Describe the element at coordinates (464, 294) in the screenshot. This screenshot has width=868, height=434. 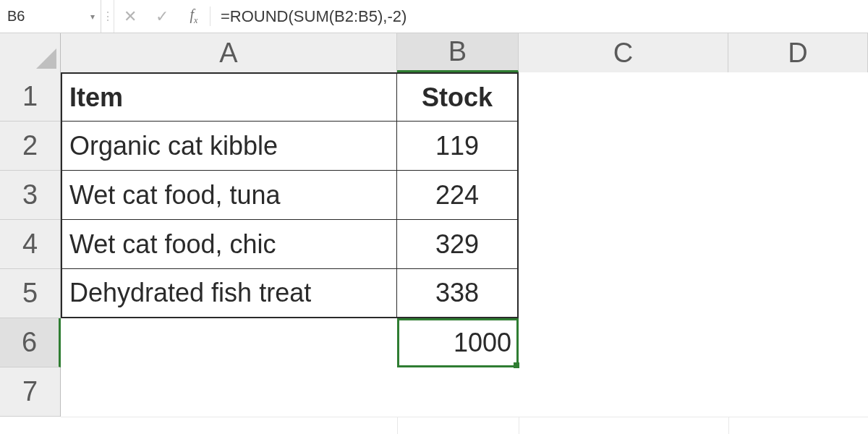
I see `table-row: Dehydrated fish treat 338` at that location.